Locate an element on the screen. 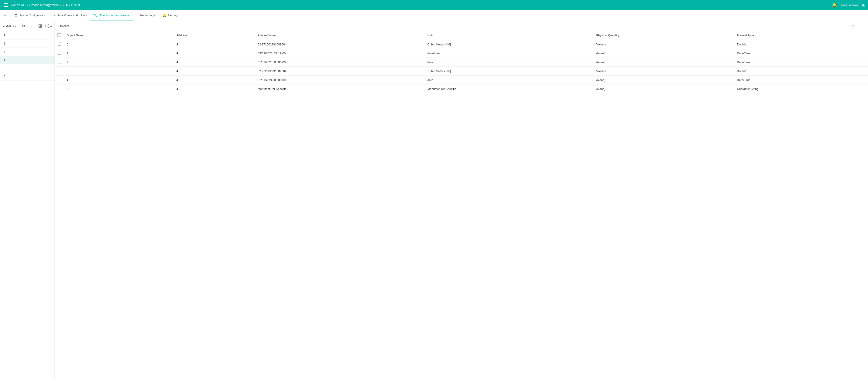 The image size is (868, 379). sidebar-item-4: 4 is located at coordinates (27, 60).